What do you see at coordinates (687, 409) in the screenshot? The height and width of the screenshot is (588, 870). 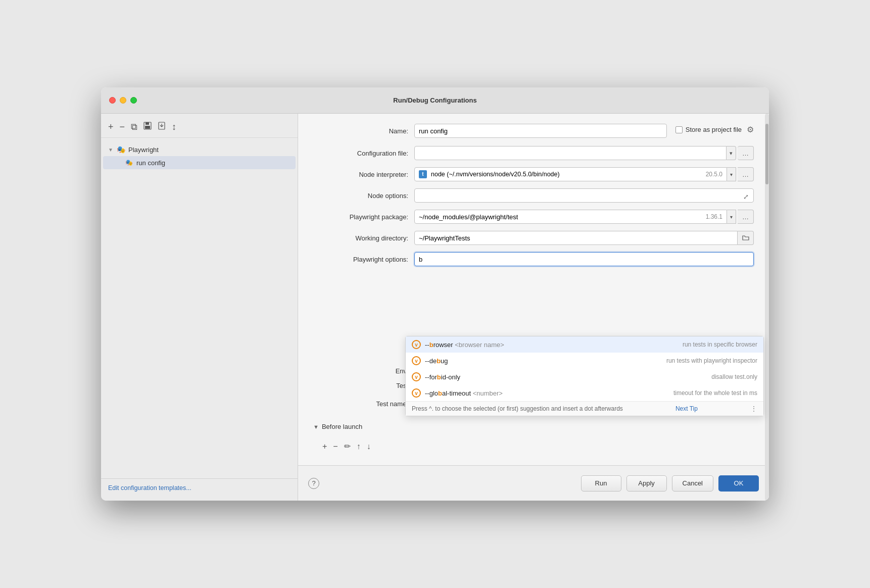 I see `next-tip-link: Next Tip` at bounding box center [687, 409].